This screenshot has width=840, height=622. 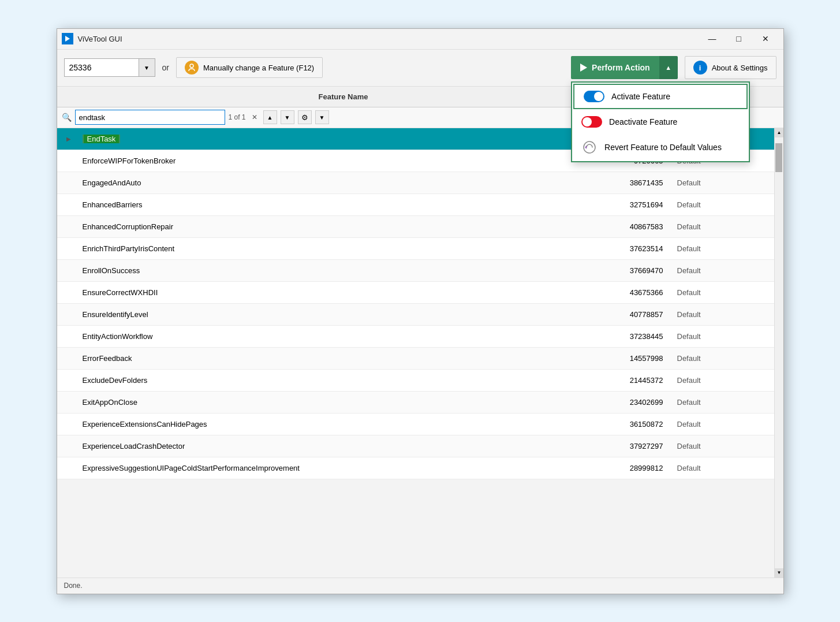 What do you see at coordinates (615, 68) in the screenshot?
I see `perform-action-button: Perform Action` at bounding box center [615, 68].